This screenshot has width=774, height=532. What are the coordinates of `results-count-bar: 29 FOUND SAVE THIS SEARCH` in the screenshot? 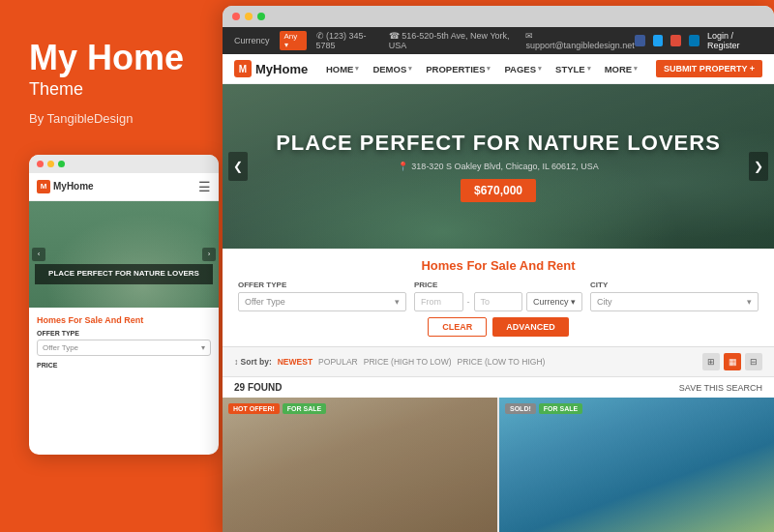 It's located at (498, 387).